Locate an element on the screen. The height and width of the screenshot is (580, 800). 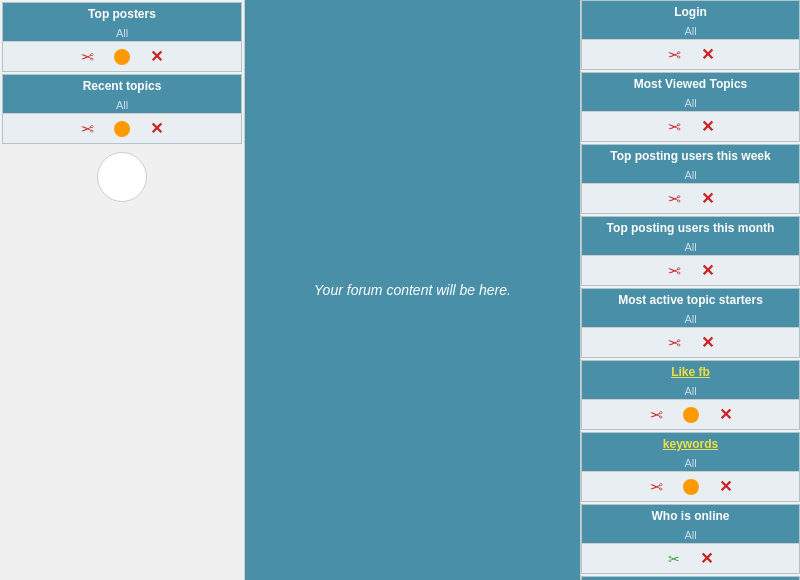
widget-login-sub: All is located at coordinates (690, 31).